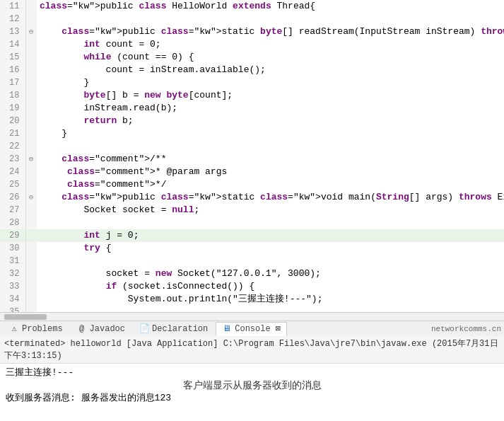  Describe the element at coordinates (270, 248) in the screenshot. I see `line-code: try {` at that location.